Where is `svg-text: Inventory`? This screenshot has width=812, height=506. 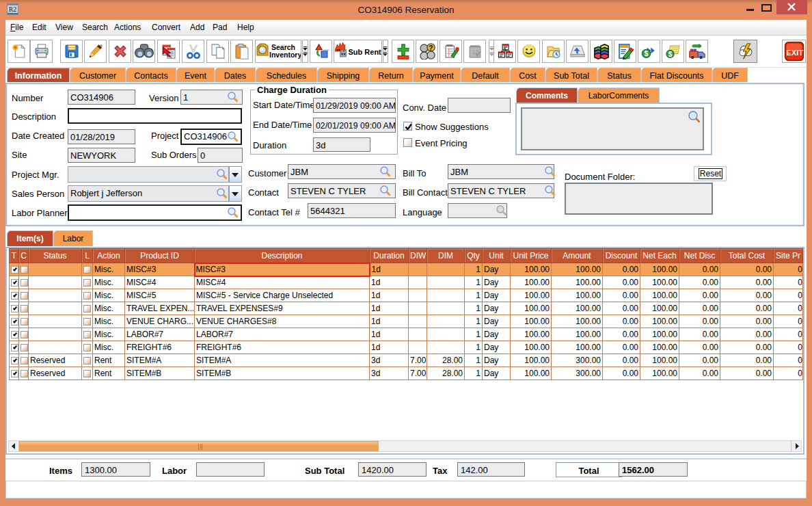
svg-text: Inventory is located at coordinates (285, 55).